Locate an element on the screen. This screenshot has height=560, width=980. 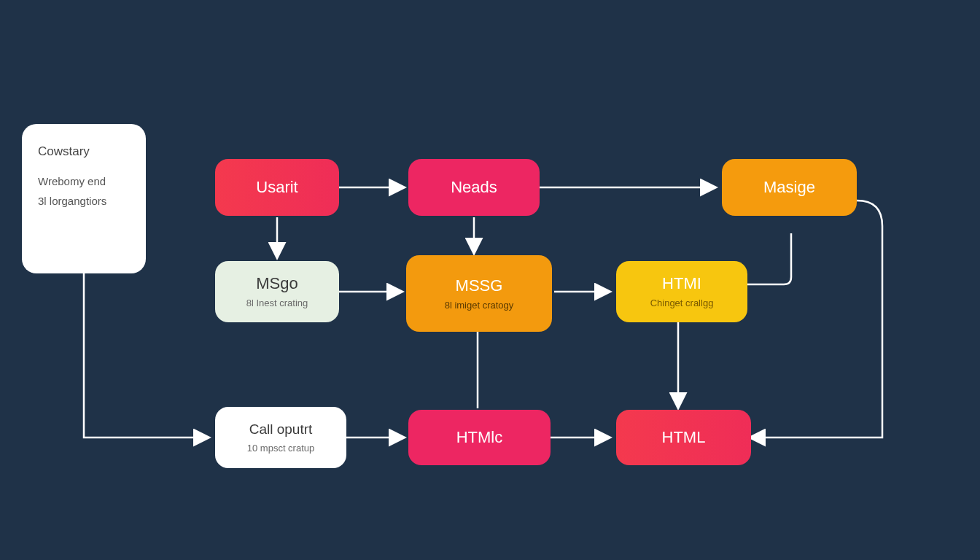
node-usarit-title: Usarit is located at coordinates (277, 187).